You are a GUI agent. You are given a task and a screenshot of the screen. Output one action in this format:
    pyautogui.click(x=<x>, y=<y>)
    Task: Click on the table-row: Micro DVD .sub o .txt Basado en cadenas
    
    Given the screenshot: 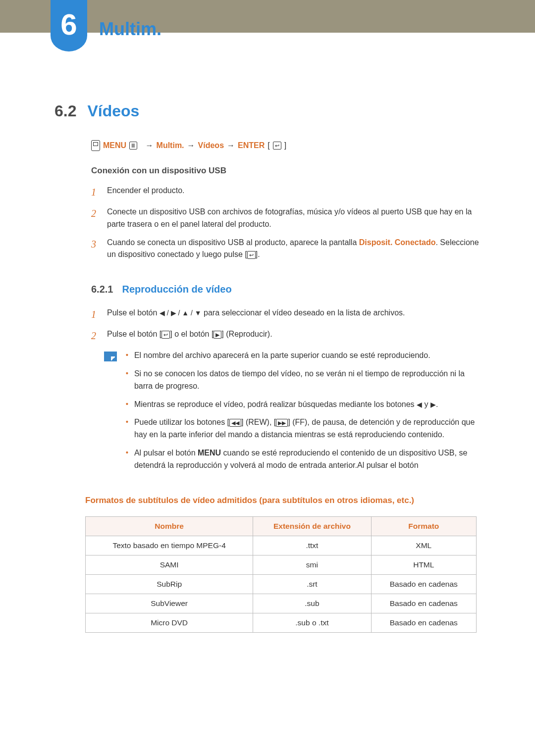 What is the action you would take?
    pyautogui.click(x=281, y=623)
    